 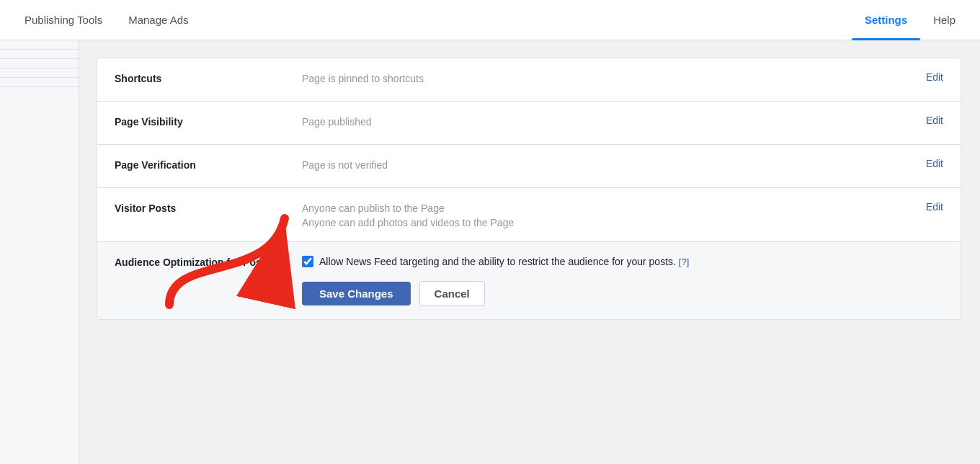 What do you see at coordinates (208, 164) in the screenshot?
I see `verification-label: Page Verification` at bounding box center [208, 164].